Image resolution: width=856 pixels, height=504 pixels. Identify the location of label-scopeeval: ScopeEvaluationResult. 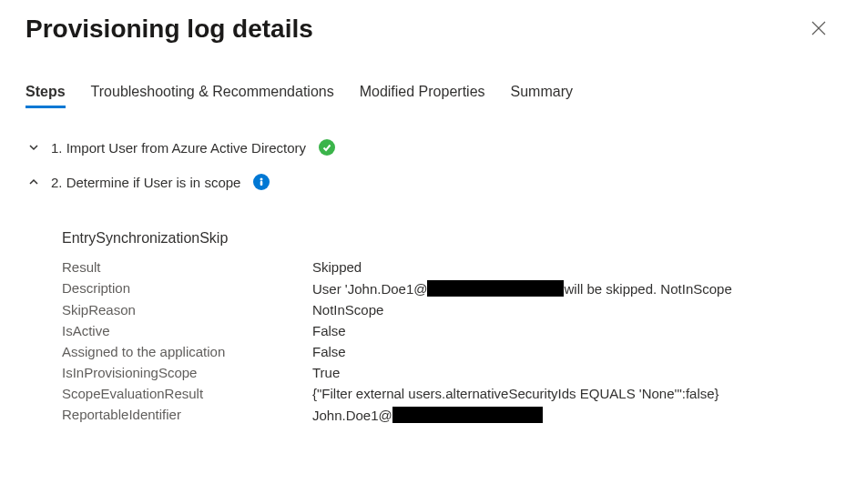
(188, 393).